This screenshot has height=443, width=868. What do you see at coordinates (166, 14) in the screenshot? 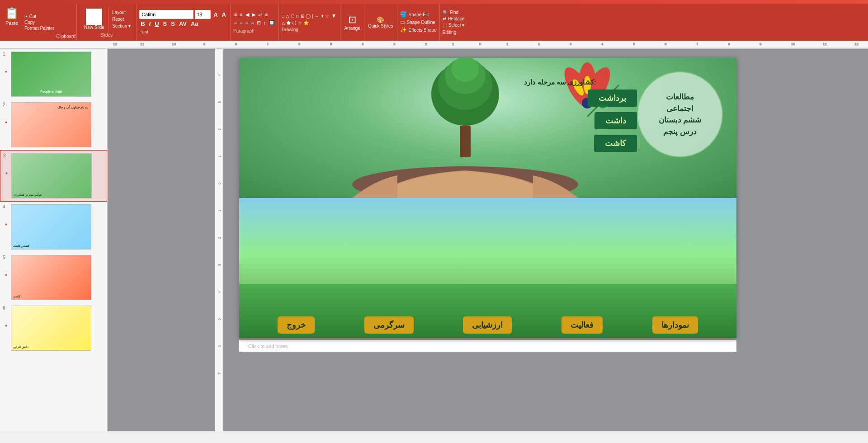
I see `font-name-input` at bounding box center [166, 14].